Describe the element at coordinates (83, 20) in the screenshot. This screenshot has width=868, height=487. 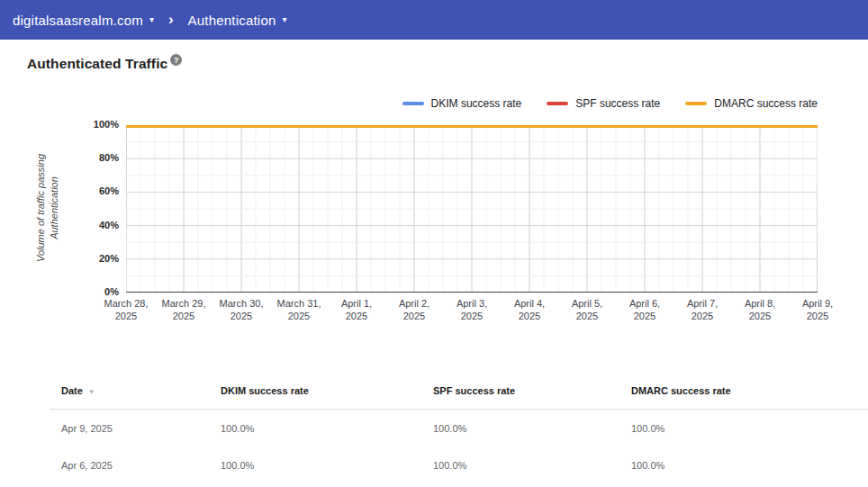
I see `domain-selector: digitalsaasrealm.com ▾` at that location.